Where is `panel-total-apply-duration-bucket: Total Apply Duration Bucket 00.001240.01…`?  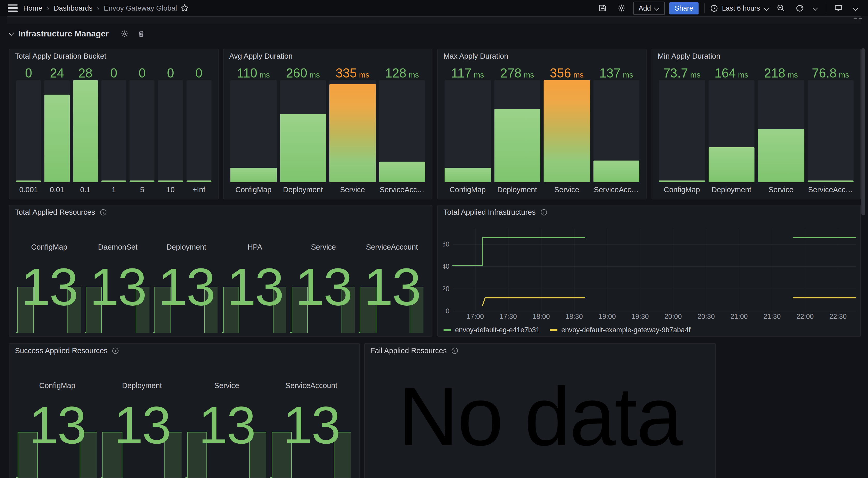 panel-total-apply-duration-bucket: Total Apply Duration Bucket 00.001240.01… is located at coordinates (114, 124).